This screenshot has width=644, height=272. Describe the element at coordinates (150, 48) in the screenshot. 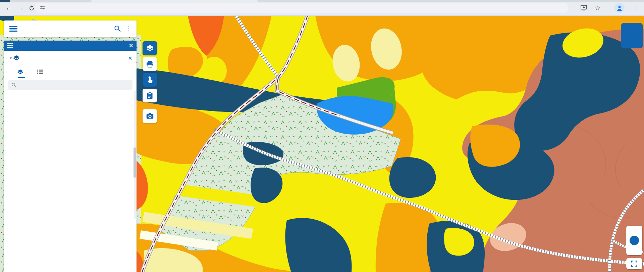

I see `layers-tool-icon` at that location.